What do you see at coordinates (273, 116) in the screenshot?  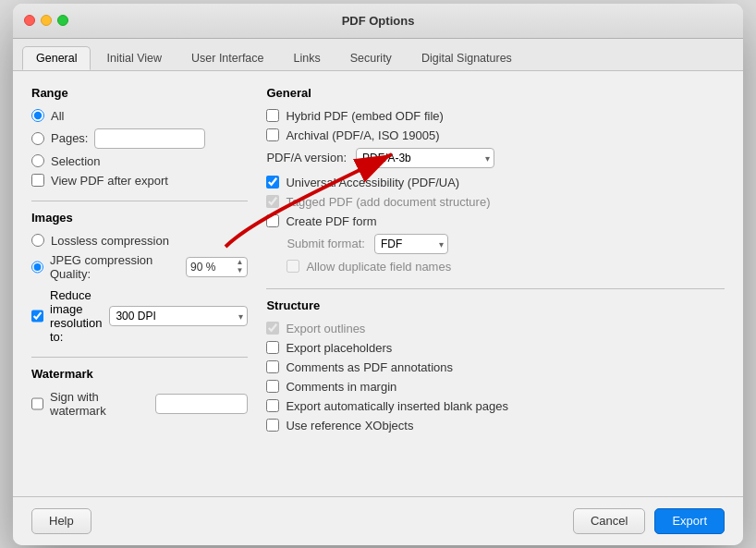 I see `checkbox-hybrid` at bounding box center [273, 116].